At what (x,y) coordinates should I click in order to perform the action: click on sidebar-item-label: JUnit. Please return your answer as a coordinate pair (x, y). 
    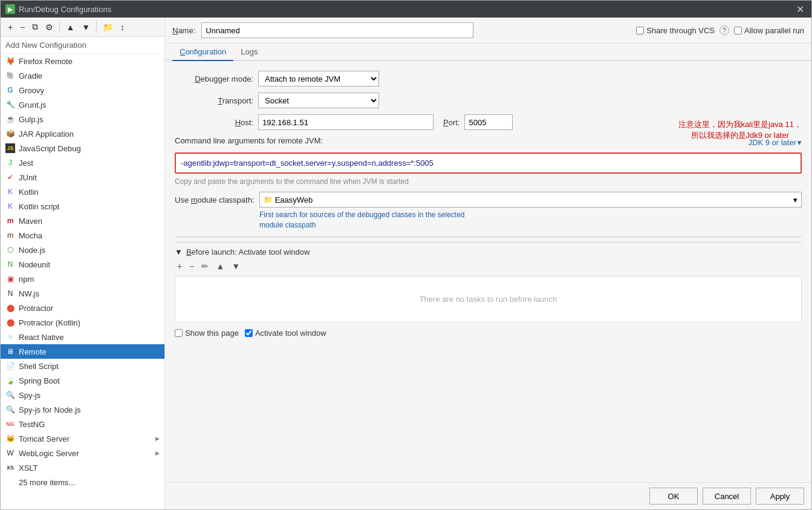
    Looking at the image, I should click on (28, 178).